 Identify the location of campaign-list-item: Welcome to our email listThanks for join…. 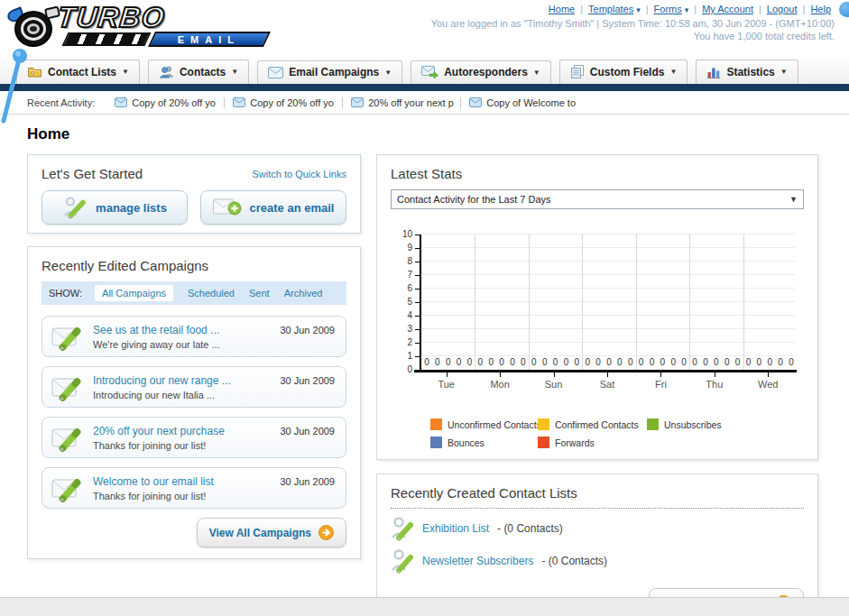
(194, 488).